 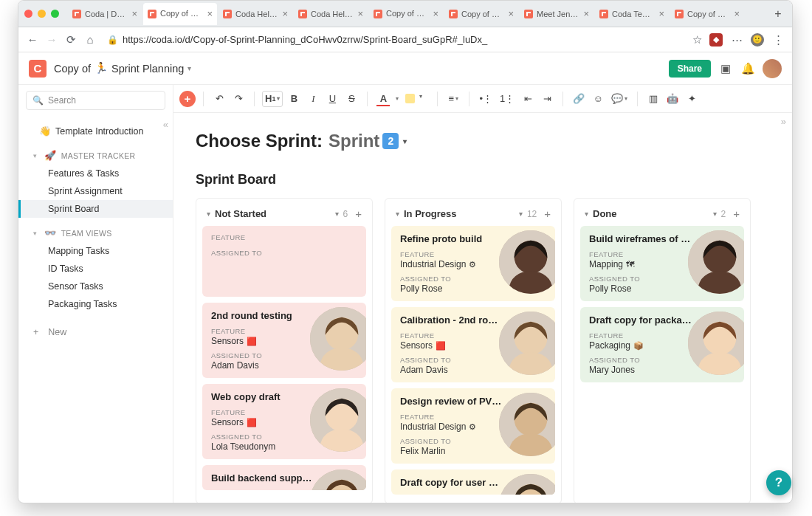 What do you see at coordinates (180, 14) in the screenshot?
I see `browser-tab: Copy of 🏃 S×` at bounding box center [180, 14].